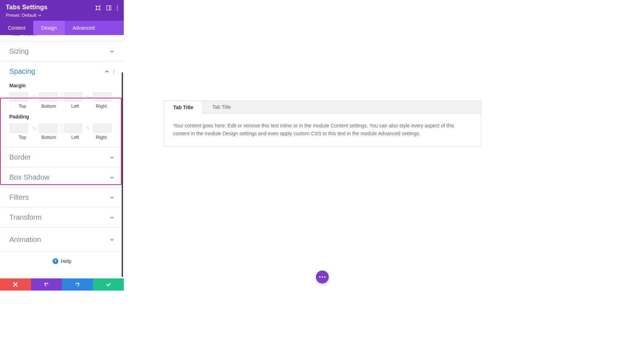 This screenshot has height=360, width=644. What do you see at coordinates (47, 284) in the screenshot?
I see `undo-button` at bounding box center [47, 284].